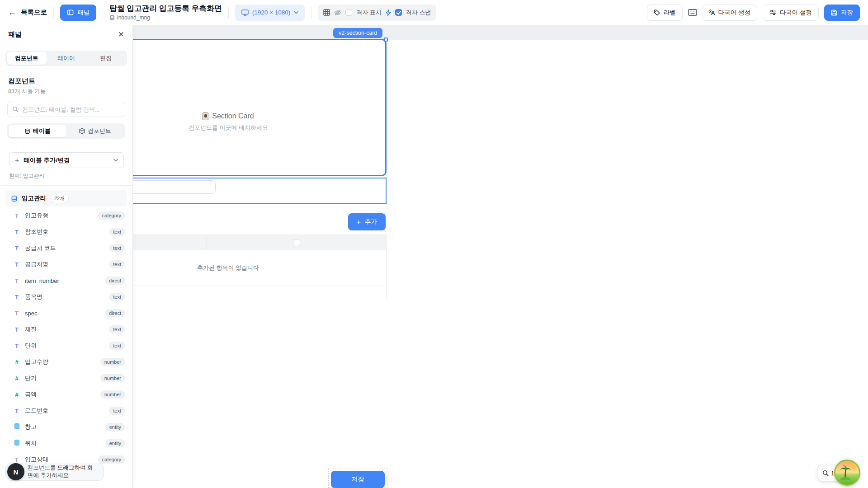 This screenshot has height=488, width=868. I want to click on list-item-field: T item_number direct, so click(66, 281).